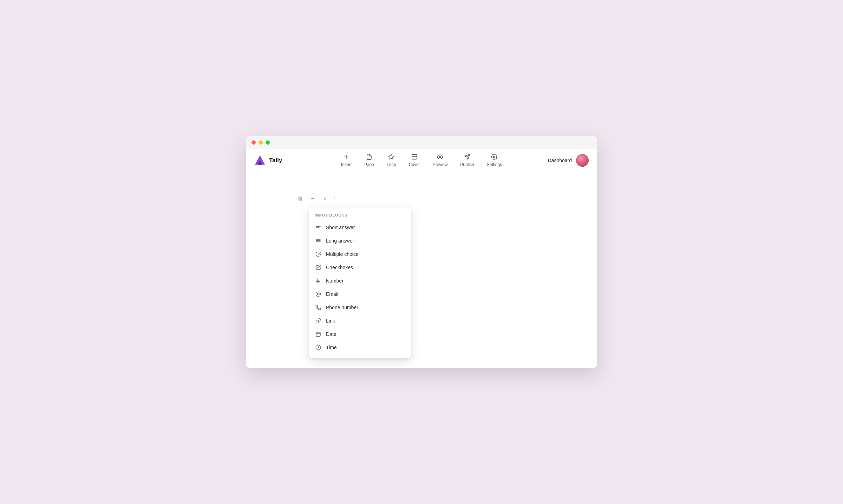 The image size is (843, 504). I want to click on nav-preview: Preview, so click(440, 160).